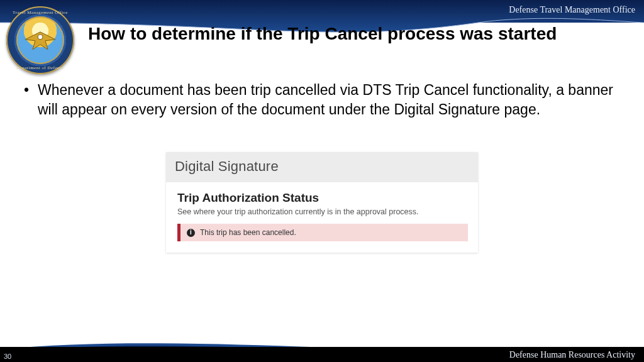  Describe the element at coordinates (248, 233) in the screenshot. I see `alert-text: This trip has been cancelled.` at that location.